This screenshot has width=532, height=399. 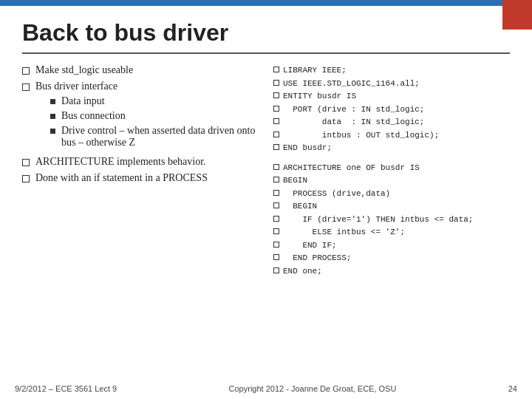 I want to click on sub-list-item: Data input, so click(x=158, y=101).